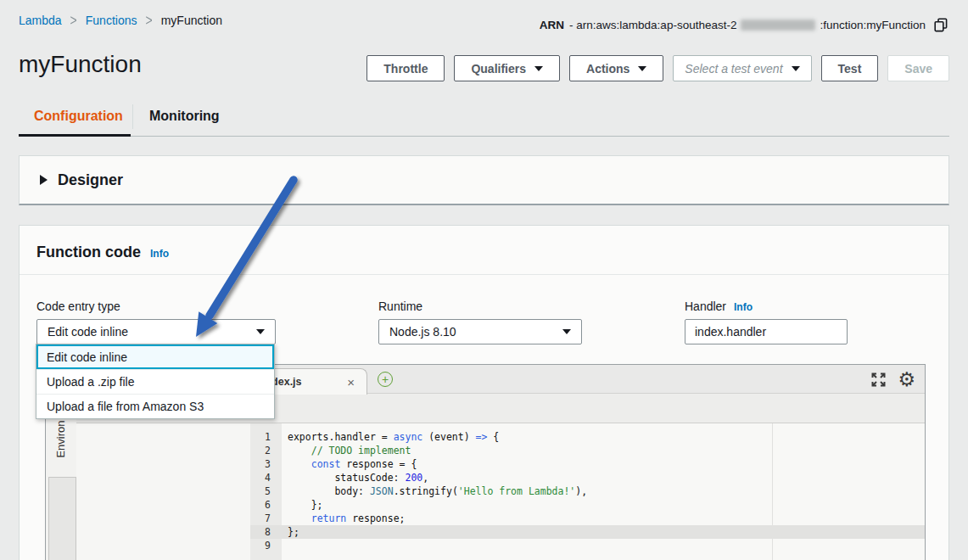 Image resolution: width=968 pixels, height=560 pixels. Describe the element at coordinates (266, 546) in the screenshot. I see `line-number: 9` at that location.